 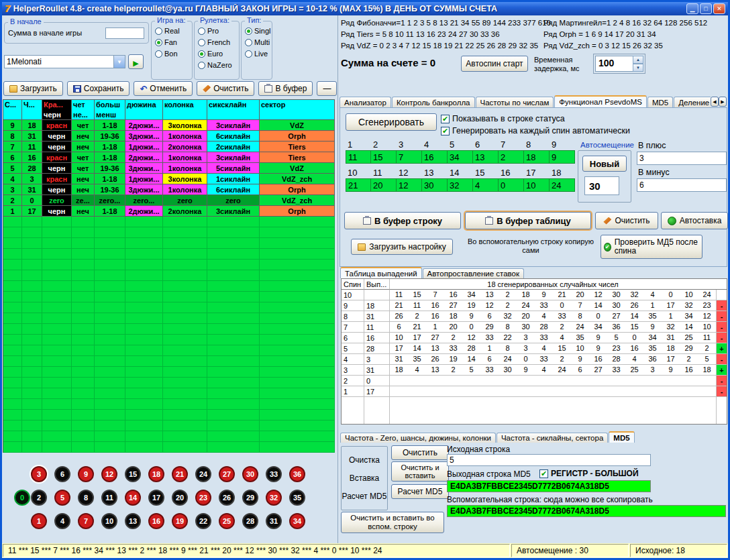 What do you see at coordinates (109, 498) in the screenshot?
I see `board-number-11: 11` at bounding box center [109, 498].